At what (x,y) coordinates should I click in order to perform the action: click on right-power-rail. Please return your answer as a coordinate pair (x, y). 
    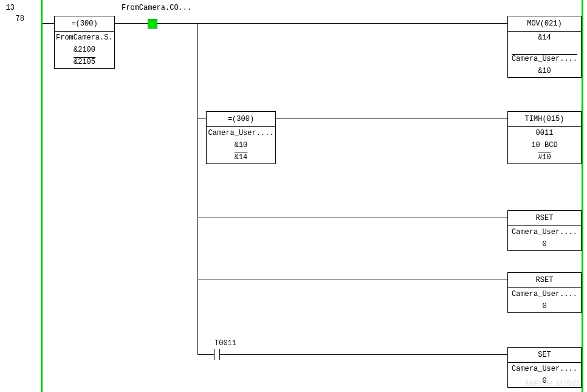
    Looking at the image, I should click on (582, 196).